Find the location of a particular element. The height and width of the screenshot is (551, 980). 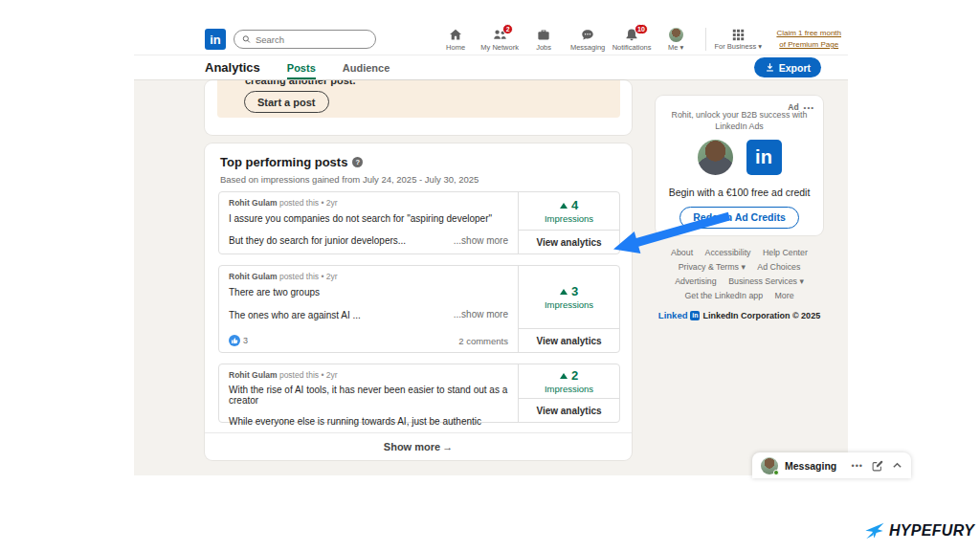

nav-jobs: Jobs is located at coordinates (544, 40).